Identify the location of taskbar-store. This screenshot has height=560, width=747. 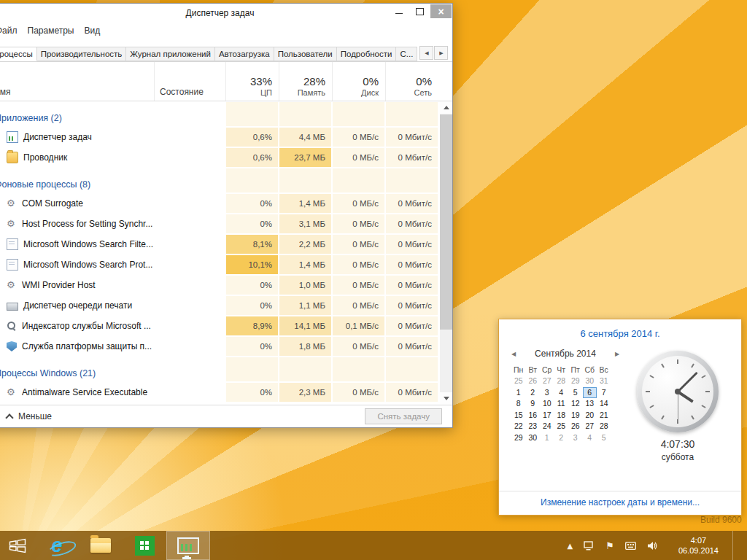
(144, 545).